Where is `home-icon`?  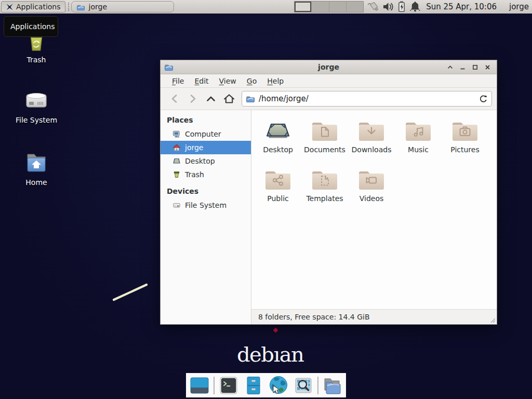
home-icon is located at coordinates (177, 148).